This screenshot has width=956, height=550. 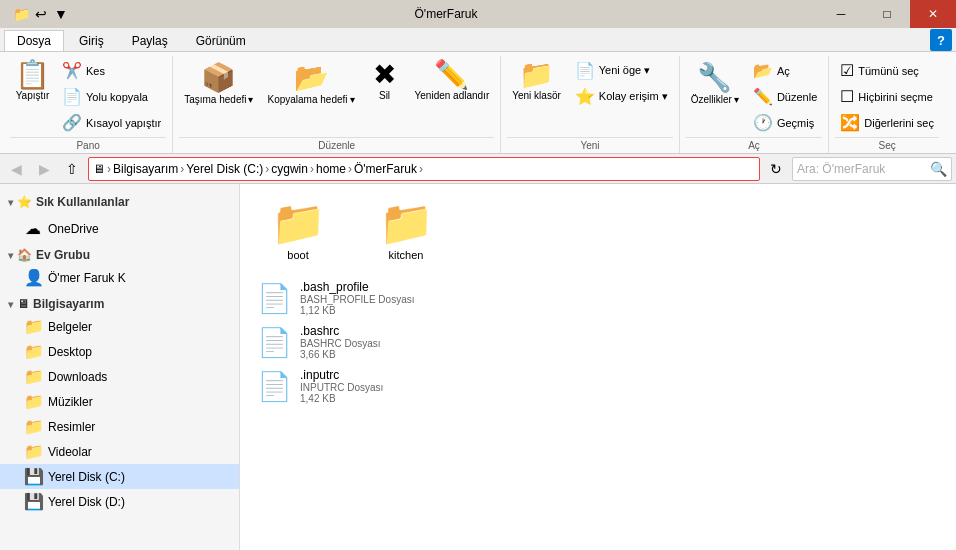 I want to click on gecmis-button: 🕐 Geçmiş, so click(x=785, y=122).